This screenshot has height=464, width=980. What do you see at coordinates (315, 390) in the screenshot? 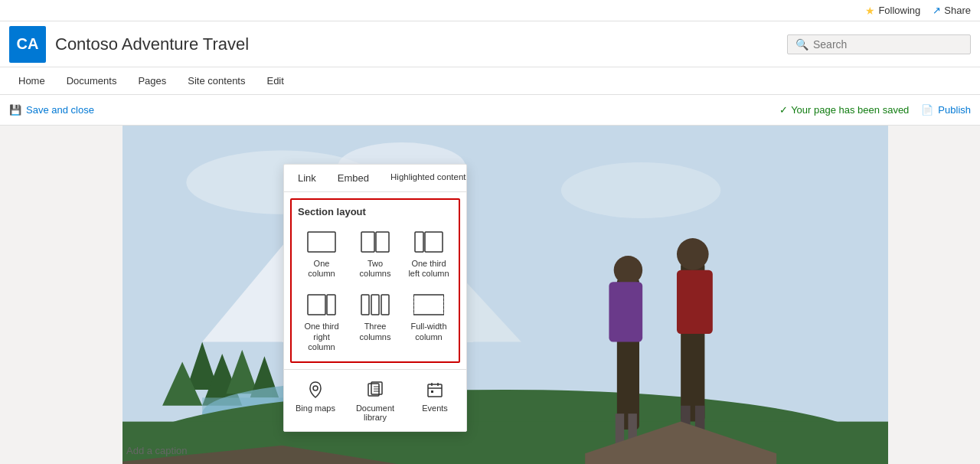
I see `bing-maps-icon` at bounding box center [315, 390].